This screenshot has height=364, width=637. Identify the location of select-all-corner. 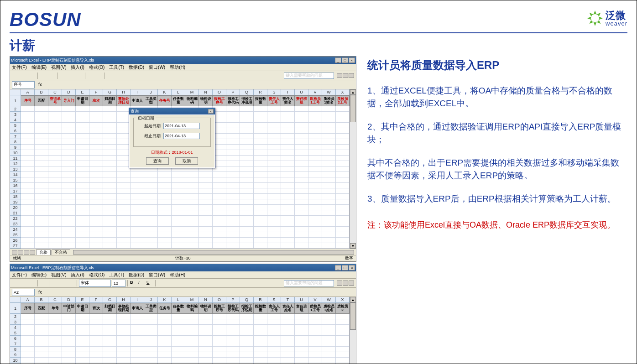
(16, 300).